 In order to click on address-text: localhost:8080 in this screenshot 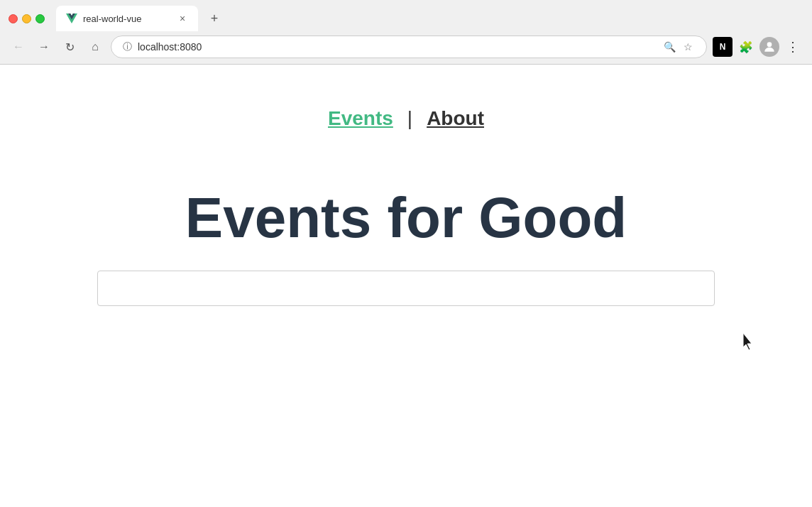, I will do `click(170, 47)`.